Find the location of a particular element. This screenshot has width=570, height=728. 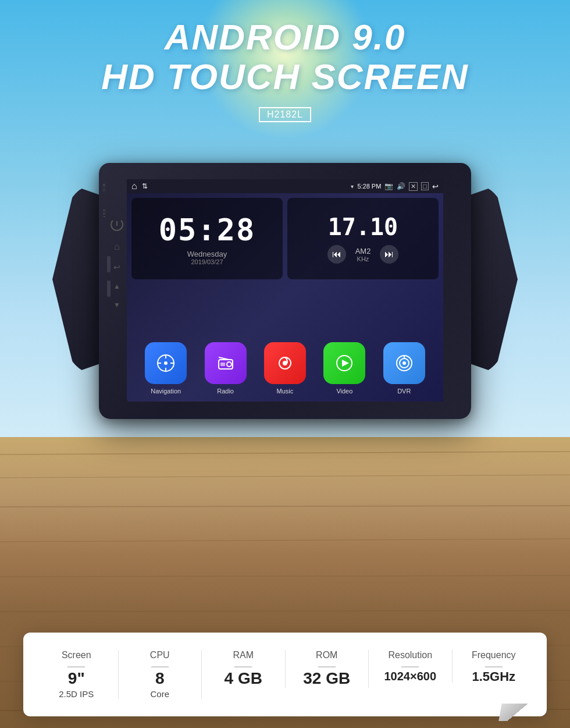

close-icon: ✕ is located at coordinates (413, 186).